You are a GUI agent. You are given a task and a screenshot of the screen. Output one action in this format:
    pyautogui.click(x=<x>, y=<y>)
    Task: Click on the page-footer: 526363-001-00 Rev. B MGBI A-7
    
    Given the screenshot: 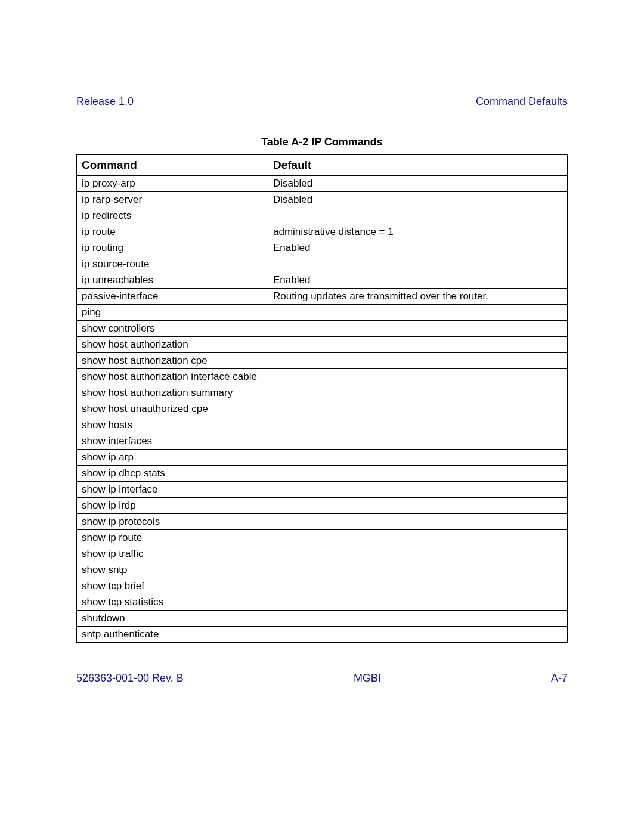 What is the action you would take?
    pyautogui.click(x=322, y=676)
    